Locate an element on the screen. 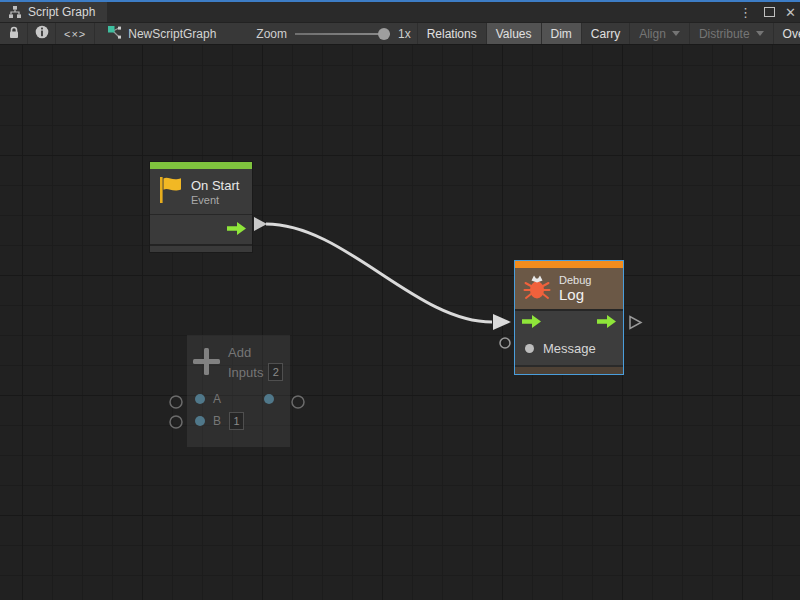 The width and height of the screenshot is (800, 600). info-button is located at coordinates (42, 34).